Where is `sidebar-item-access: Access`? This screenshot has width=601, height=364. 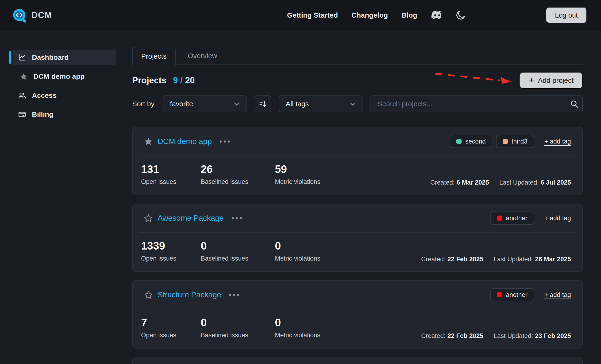
sidebar-item-access: Access is located at coordinates (64, 96).